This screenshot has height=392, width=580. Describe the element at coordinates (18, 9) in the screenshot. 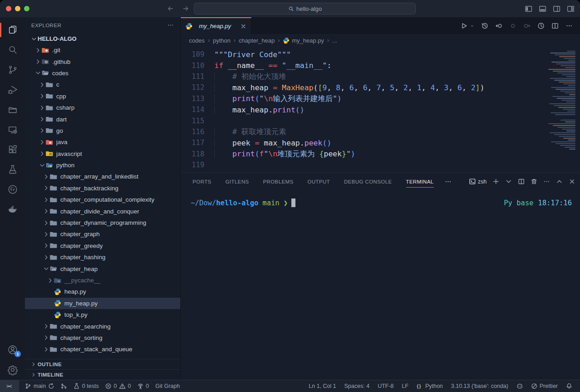

I see `minimize-window-button` at that location.